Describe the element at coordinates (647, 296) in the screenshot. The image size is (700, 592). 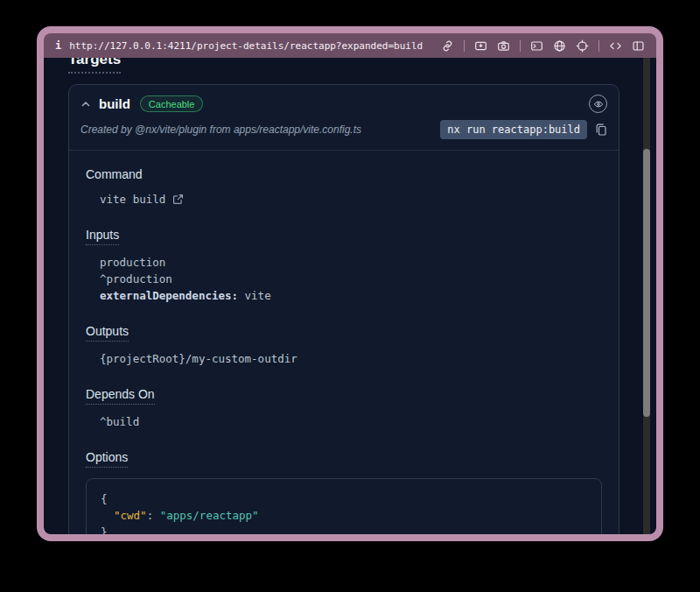
I see `scrollbar-track` at that location.